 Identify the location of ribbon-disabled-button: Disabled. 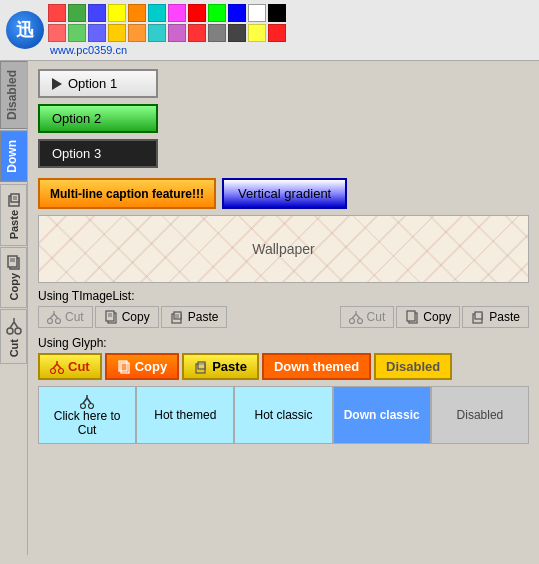
(480, 415).